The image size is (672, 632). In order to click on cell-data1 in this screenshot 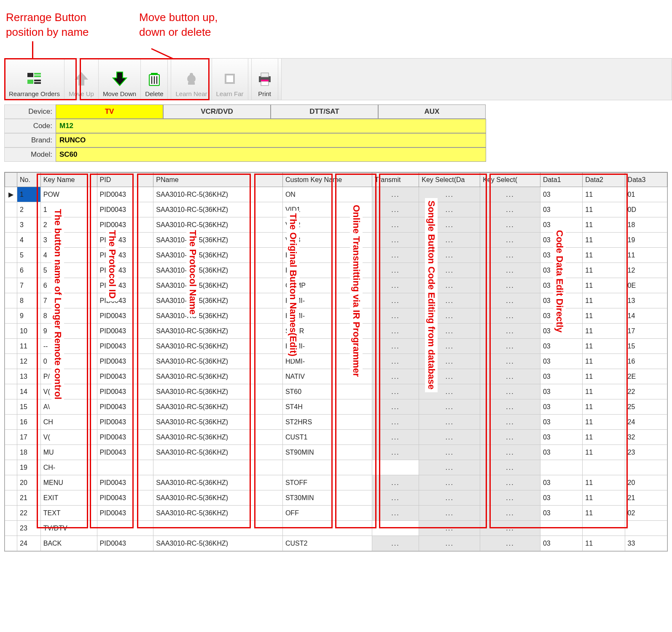, I will do `click(561, 468)`.